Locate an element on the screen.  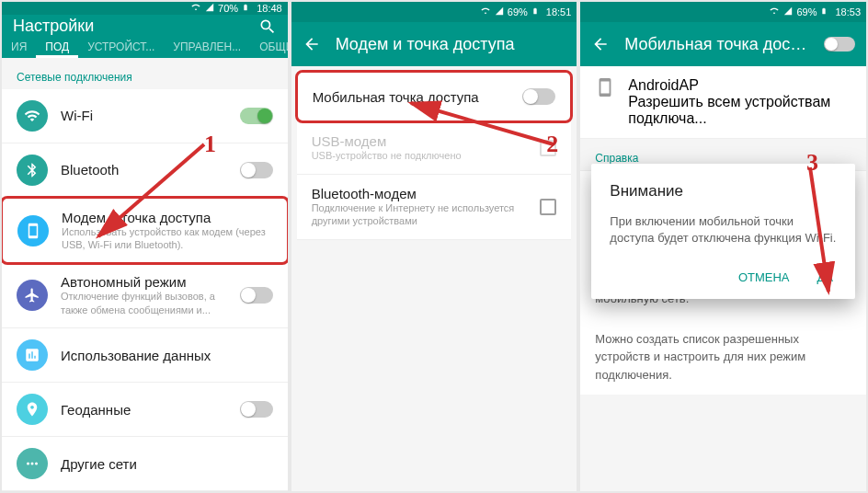
ok-button: ДА is located at coordinates (826, 278).